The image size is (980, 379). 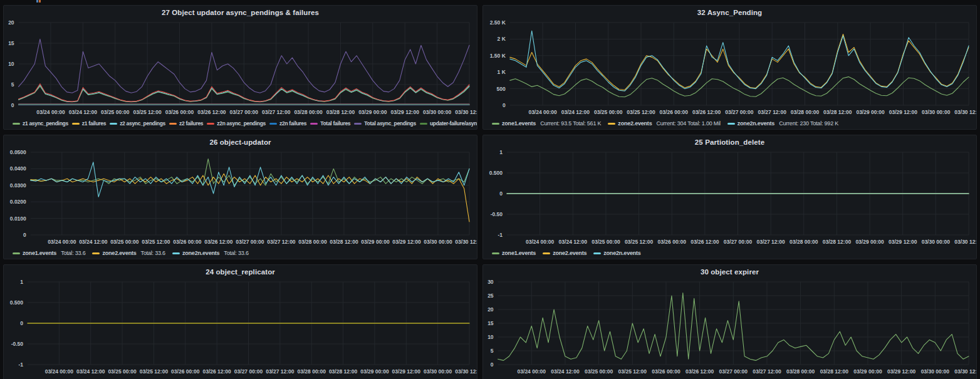 I want to click on panel-title: 25 Partiotion_delete, so click(x=729, y=142).